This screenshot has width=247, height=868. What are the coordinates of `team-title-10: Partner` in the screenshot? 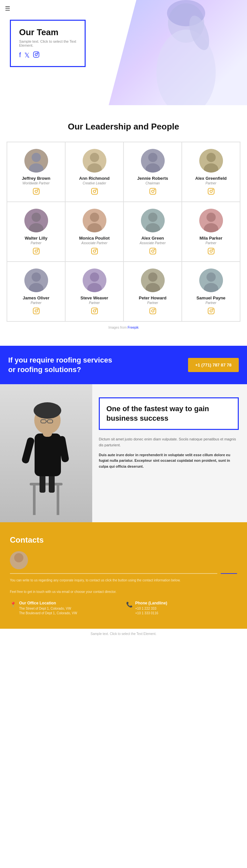 It's located at (94, 303).